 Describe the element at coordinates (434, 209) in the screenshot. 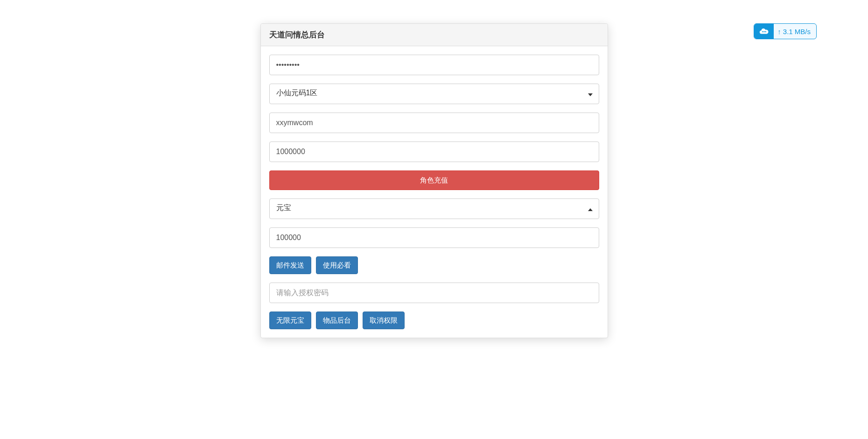

I see `currency-select: 元宝` at that location.